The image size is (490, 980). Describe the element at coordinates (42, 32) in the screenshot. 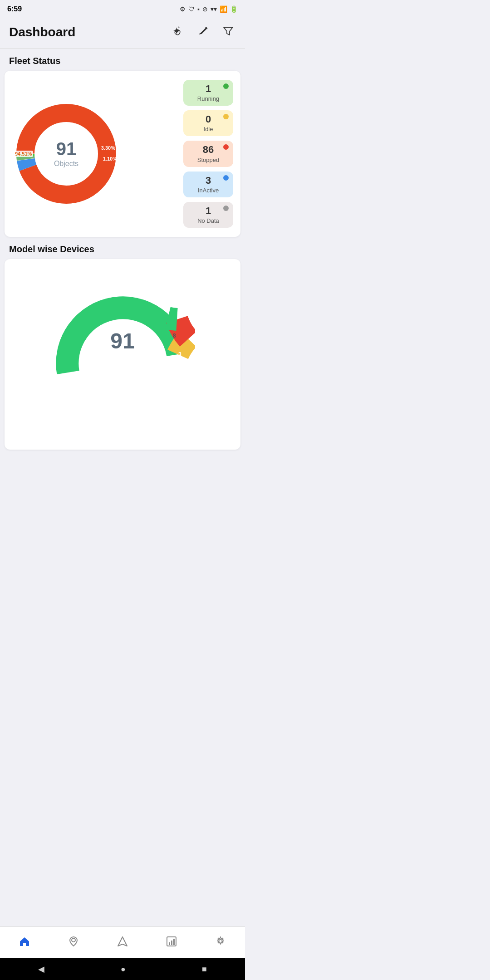

I see `page-title: Dashboard` at that location.